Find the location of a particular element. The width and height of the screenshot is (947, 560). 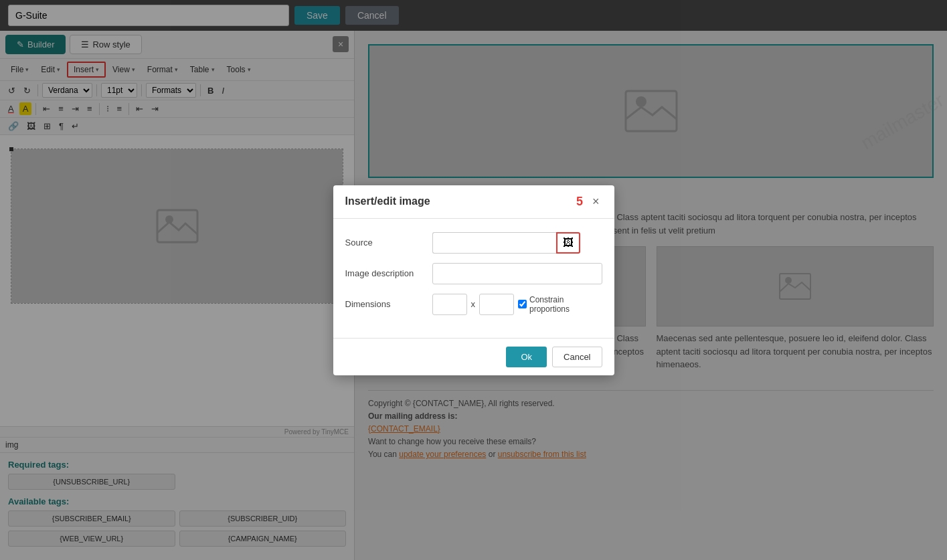

source-row: Source 🖼 is located at coordinates (474, 243).